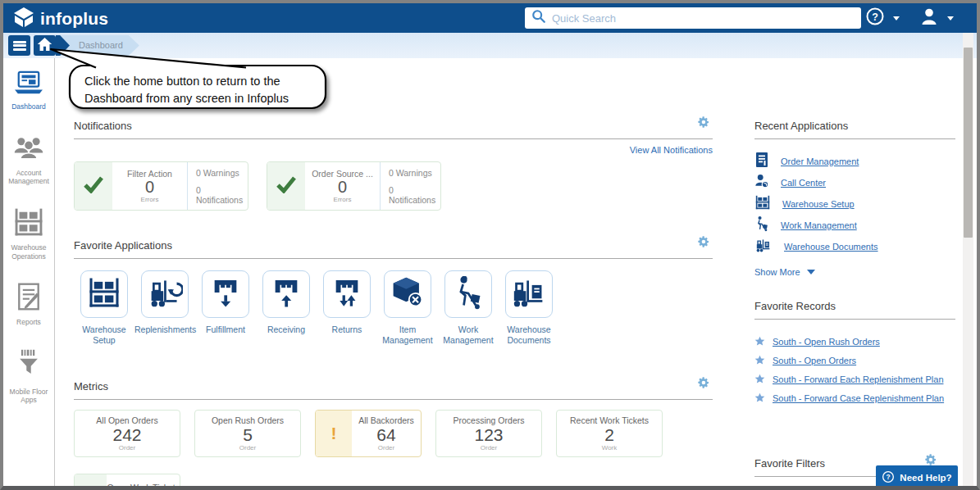  What do you see at coordinates (44, 46) in the screenshot?
I see `home-button` at bounding box center [44, 46].